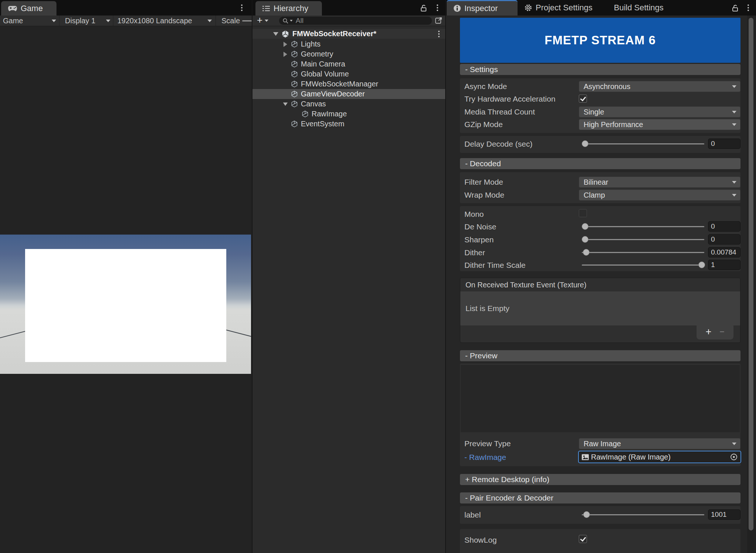 The image size is (756, 553). I want to click on game-tabstrip: Game, so click(126, 8).